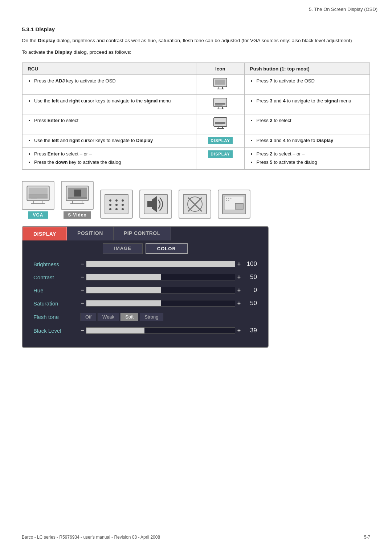  What do you see at coordinates (82, 331) in the screenshot?
I see `black-level-minus: −` at bounding box center [82, 331].